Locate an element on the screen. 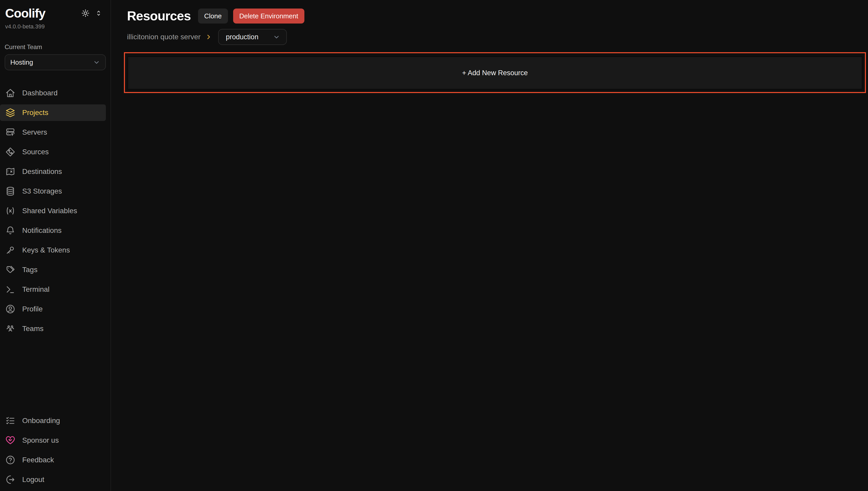  sidebar-item-label: Feedback is located at coordinates (38, 460).